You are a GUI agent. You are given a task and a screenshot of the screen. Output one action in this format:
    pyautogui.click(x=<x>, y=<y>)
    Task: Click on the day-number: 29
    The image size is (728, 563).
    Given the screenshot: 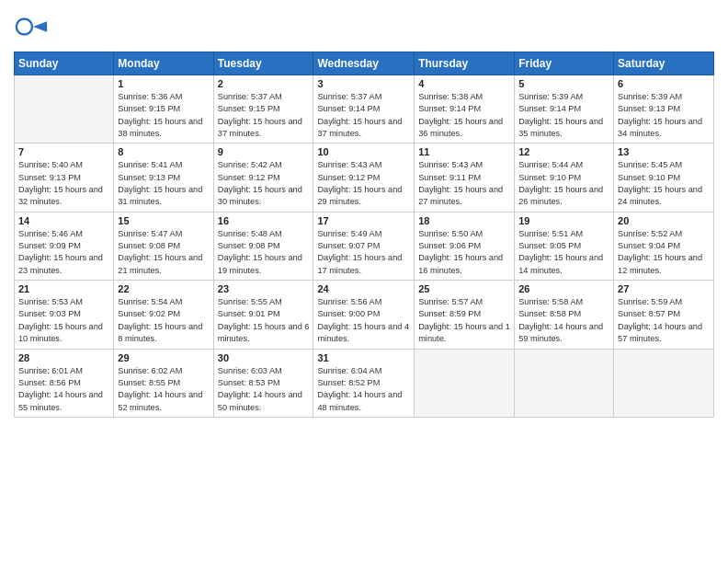 What is the action you would take?
    pyautogui.click(x=164, y=358)
    